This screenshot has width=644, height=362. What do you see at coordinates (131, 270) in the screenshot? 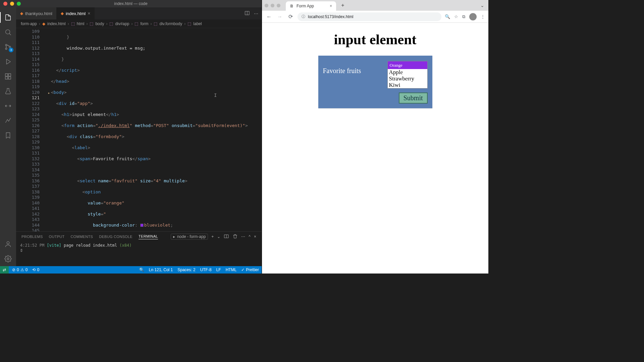
I see `statusbar: ⇄ ⊘ 0 ⚠ 0 ⟲ 0 🔍 Ln 121, Col 1 Spaces: 2 …` at bounding box center [131, 270].